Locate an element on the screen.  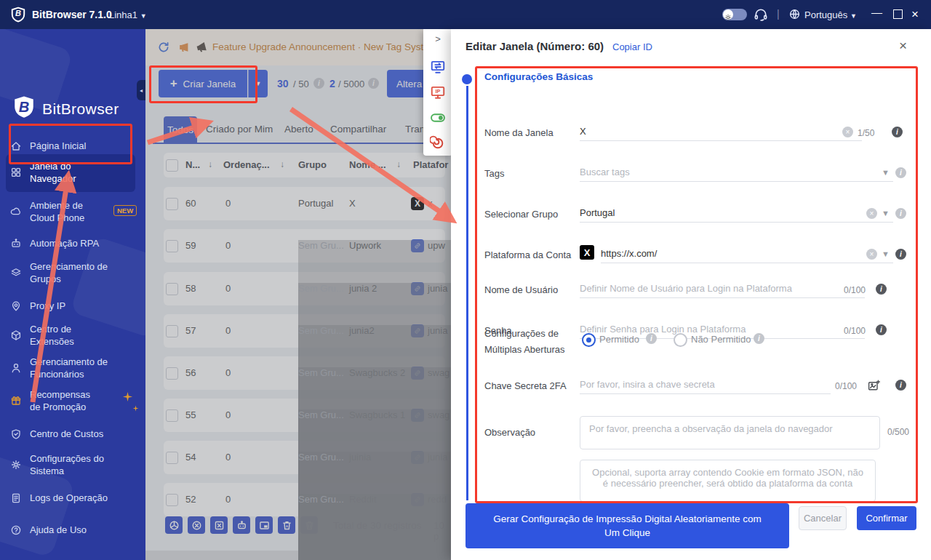
twofa-input is located at coordinates (706, 384).